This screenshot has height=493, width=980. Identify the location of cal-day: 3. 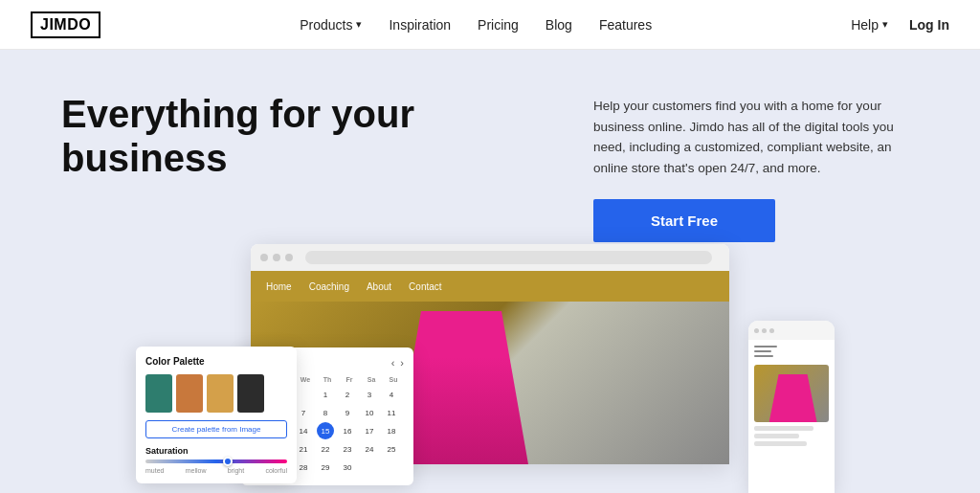
(369, 394).